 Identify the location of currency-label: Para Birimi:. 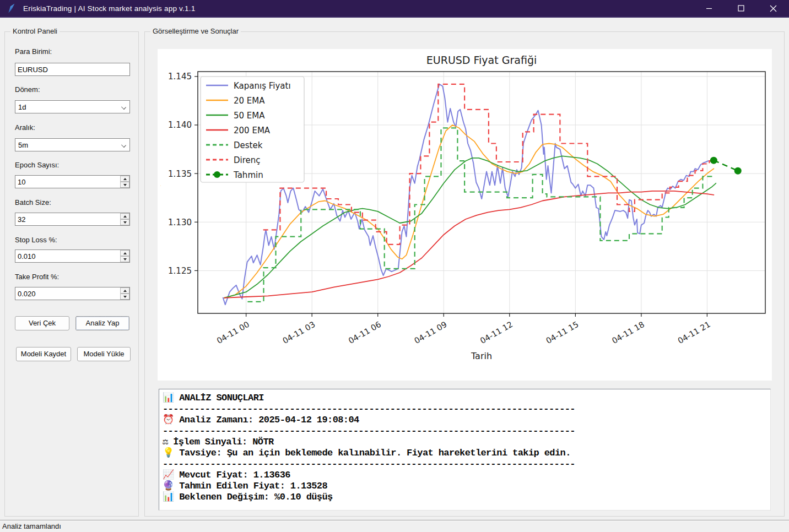
(33, 52).